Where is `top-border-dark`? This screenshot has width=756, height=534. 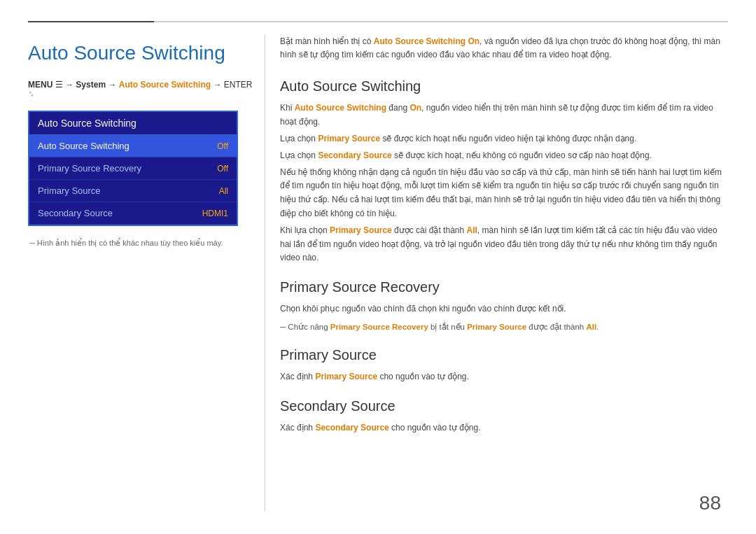 top-border-dark is located at coordinates (91, 22).